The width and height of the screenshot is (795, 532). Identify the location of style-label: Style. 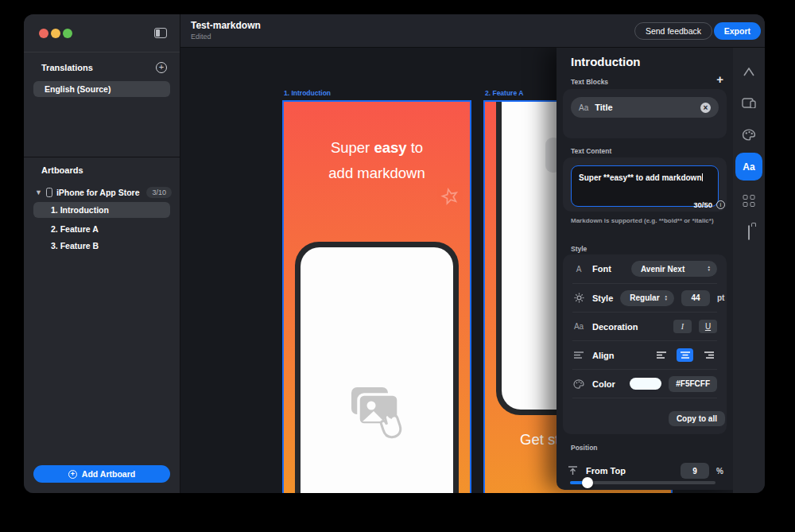
(603, 298).